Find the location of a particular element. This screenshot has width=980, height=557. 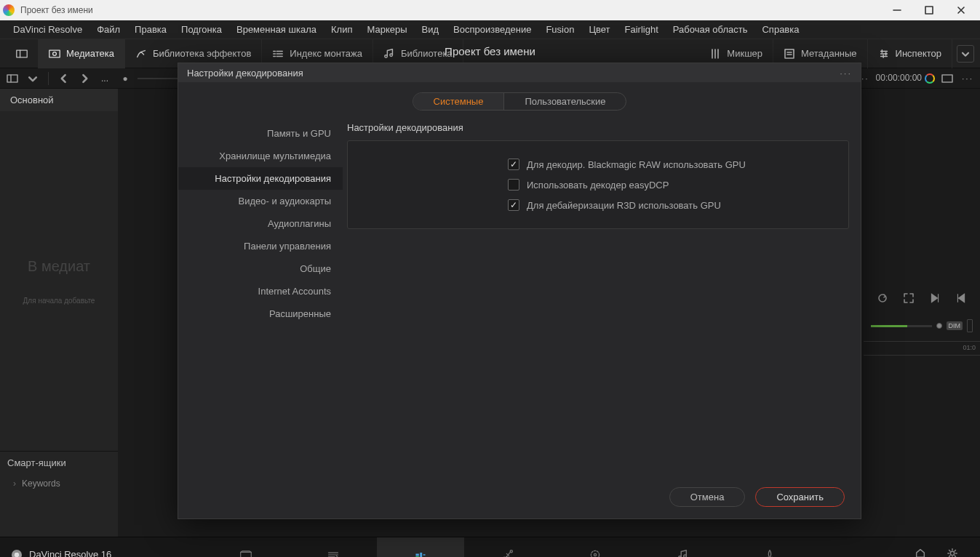

window-titlebar: Проект без имени is located at coordinates (490, 10).